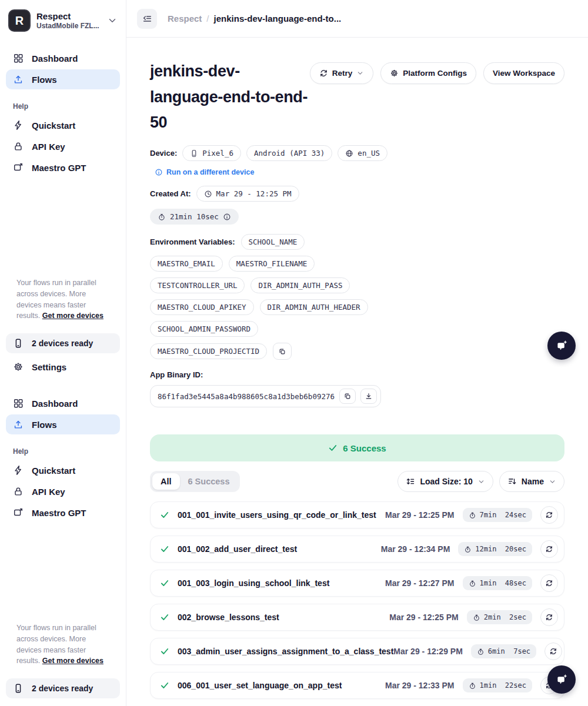  Describe the element at coordinates (553, 482) in the screenshot. I see `chevron-down-icon` at that location.